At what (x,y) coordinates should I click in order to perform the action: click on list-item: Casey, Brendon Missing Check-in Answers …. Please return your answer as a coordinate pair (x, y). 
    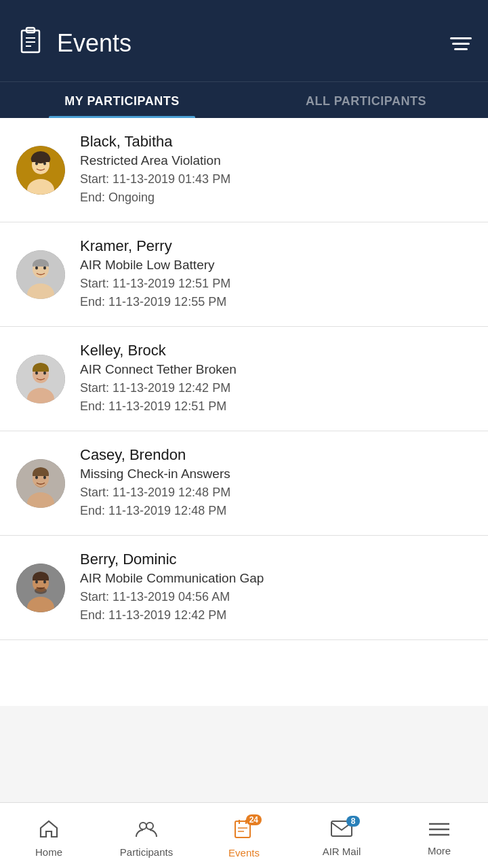
    Looking at the image, I should click on (244, 484).